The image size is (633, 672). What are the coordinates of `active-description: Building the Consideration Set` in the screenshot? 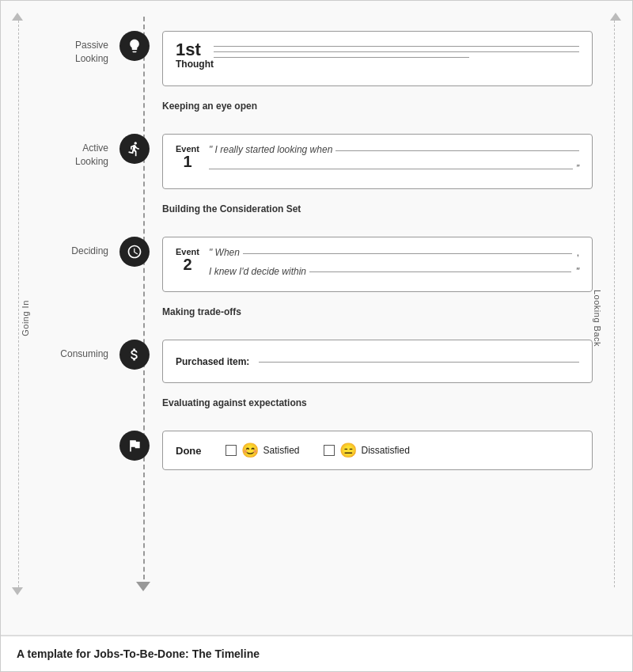 It's located at (231, 209).